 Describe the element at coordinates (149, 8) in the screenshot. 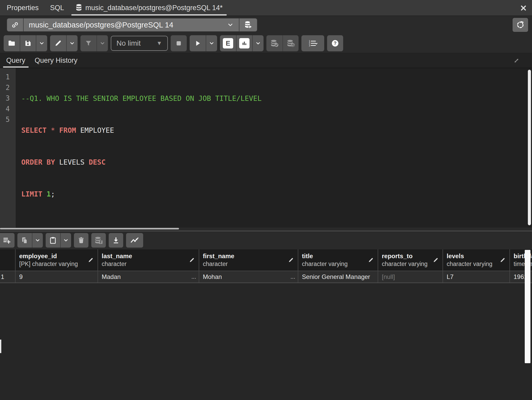

I see `tab-query-tool: music_database/postgres@PostgreSQL 14*` at that location.